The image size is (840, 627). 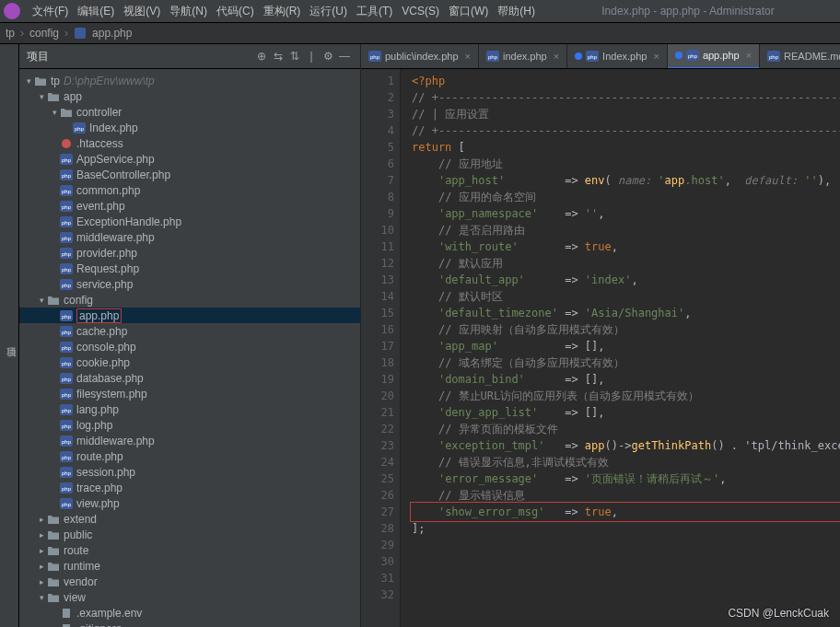 What do you see at coordinates (190, 597) in the screenshot?
I see `tree-node: ▾view` at bounding box center [190, 597].